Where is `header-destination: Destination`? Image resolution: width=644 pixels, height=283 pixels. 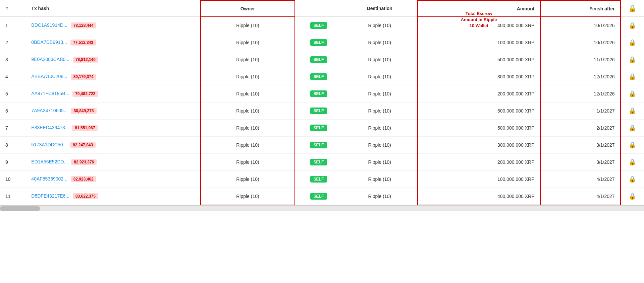
header-destination: Destination is located at coordinates (380, 9).